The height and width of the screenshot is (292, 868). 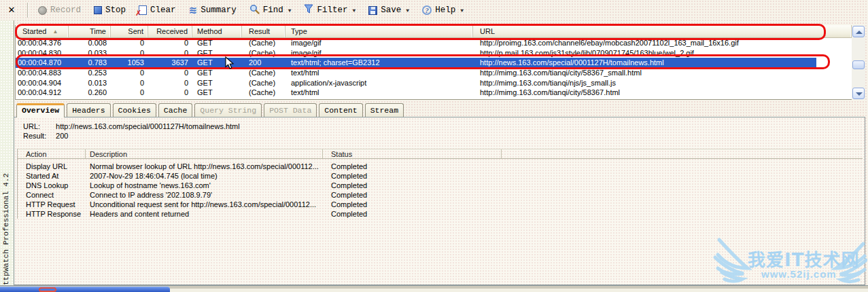 What do you see at coordinates (170, 31) in the screenshot?
I see `column-header-received: Received` at bounding box center [170, 31].